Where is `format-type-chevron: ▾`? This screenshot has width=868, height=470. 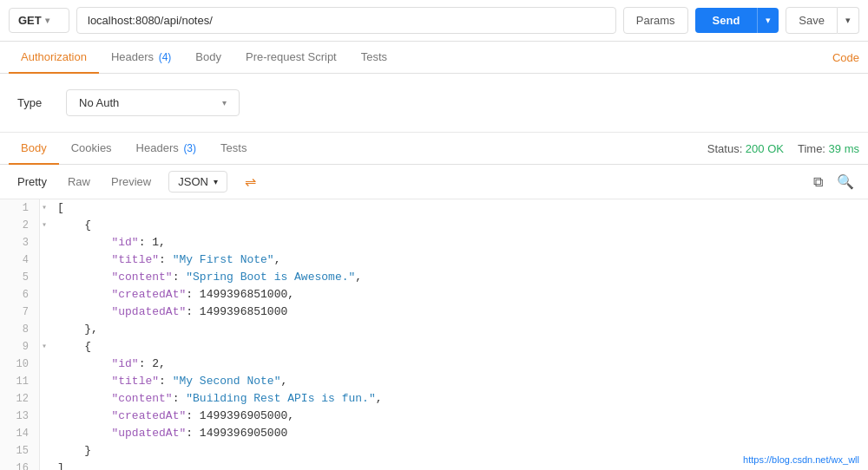
format-type-chevron: ▾ is located at coordinates (215, 182).